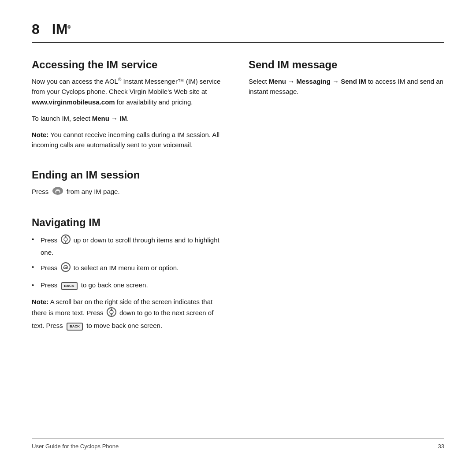  I want to click on section-send-im: Send IM message Select Menu → Messaging …, so click(346, 81).